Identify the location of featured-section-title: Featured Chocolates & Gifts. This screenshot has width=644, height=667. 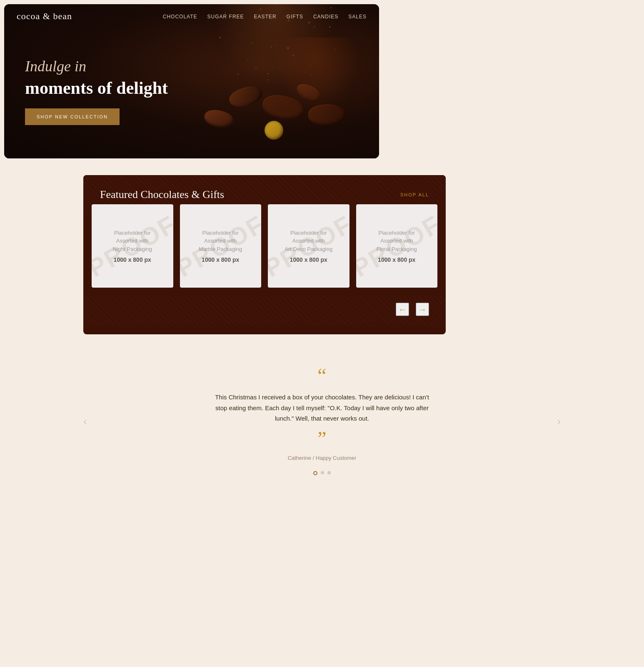
(162, 195).